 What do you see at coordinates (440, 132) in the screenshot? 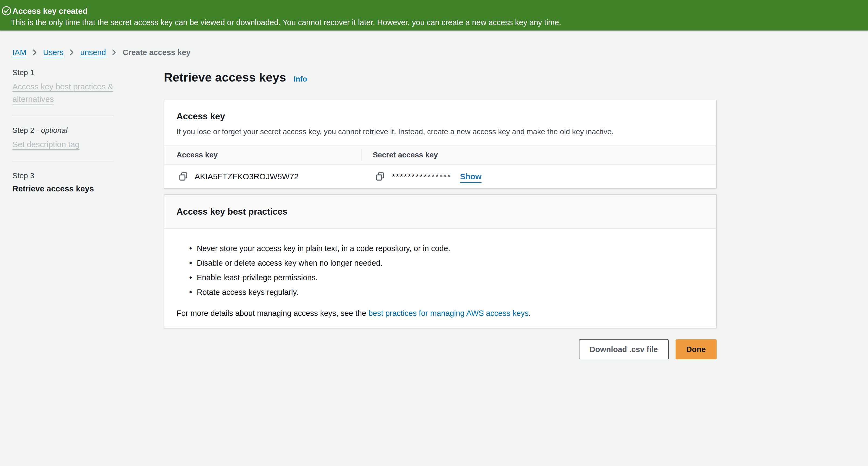
I see `access-key-panel-description: If you lose or forget your secret access…` at bounding box center [440, 132].